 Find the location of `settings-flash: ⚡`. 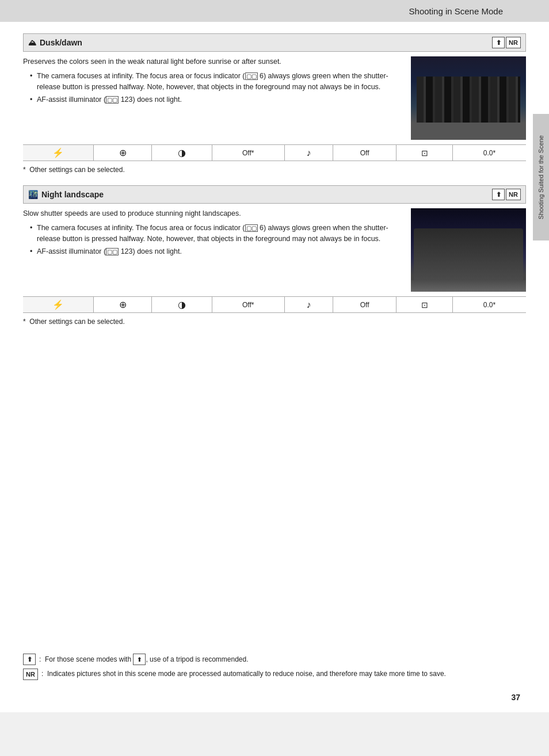

settings-flash: ⚡ is located at coordinates (59, 153).